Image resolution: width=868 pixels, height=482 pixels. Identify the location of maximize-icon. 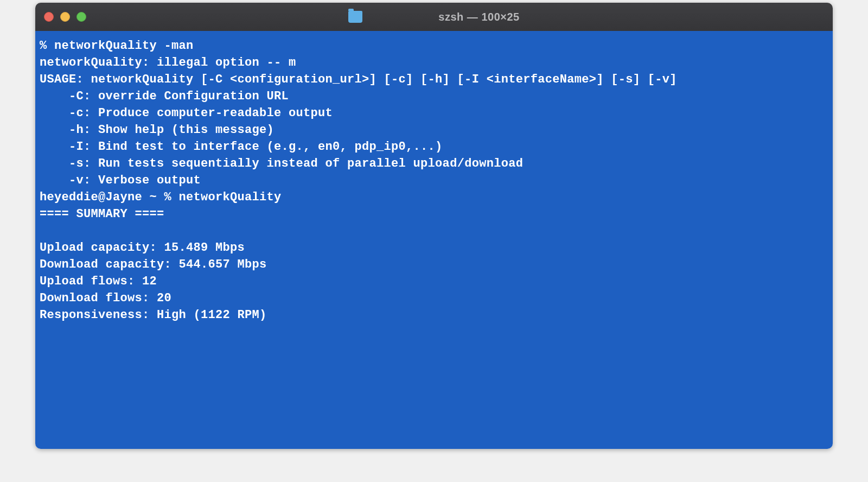
(81, 17).